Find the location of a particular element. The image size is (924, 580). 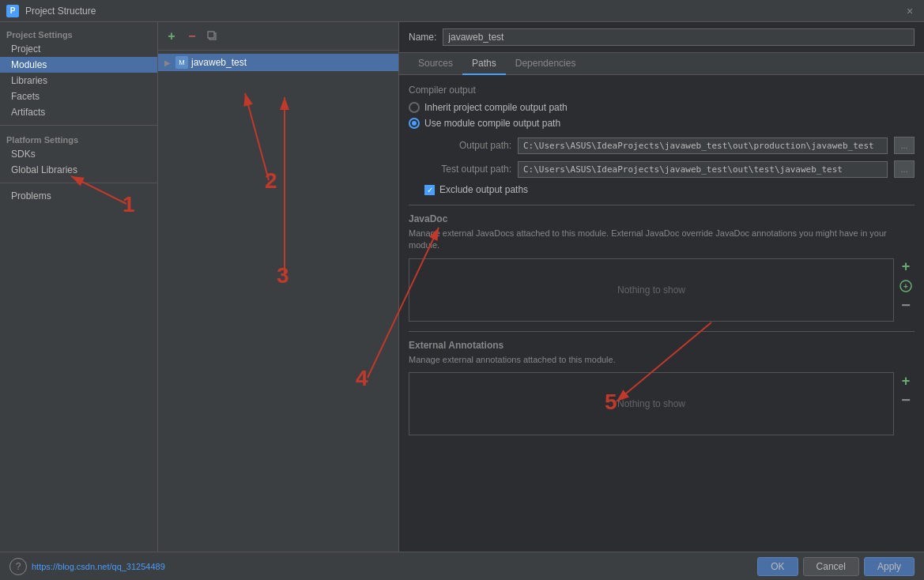

tabs-bar: Sources Paths Dependencies is located at coordinates (662, 64).